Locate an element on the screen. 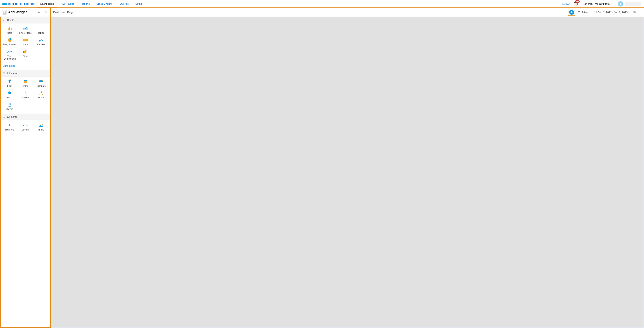 The height and width of the screenshot is (328, 644). visibility-button is located at coordinates (634, 12).